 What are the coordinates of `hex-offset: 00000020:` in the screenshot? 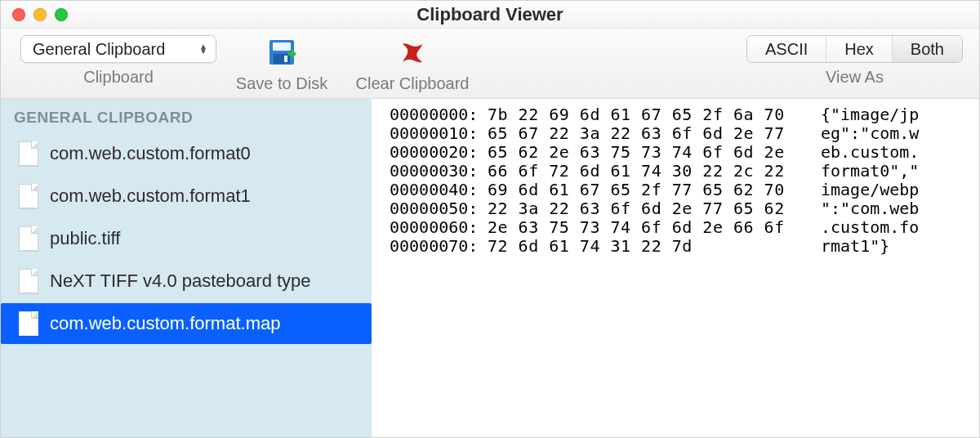 It's located at (439, 152).